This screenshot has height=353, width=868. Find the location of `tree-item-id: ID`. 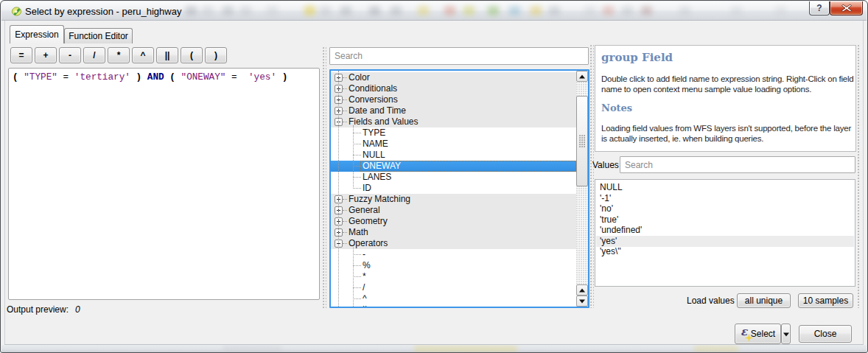

tree-item-id: ID is located at coordinates (454, 189).